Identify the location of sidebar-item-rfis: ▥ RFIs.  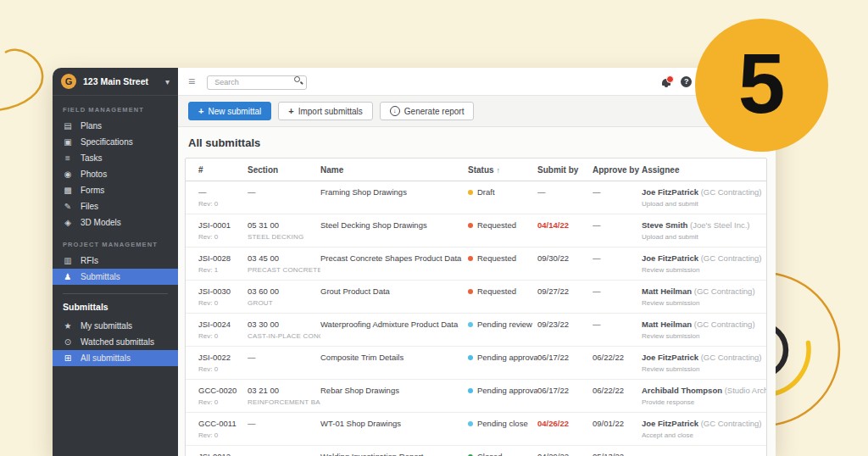
(115, 261).